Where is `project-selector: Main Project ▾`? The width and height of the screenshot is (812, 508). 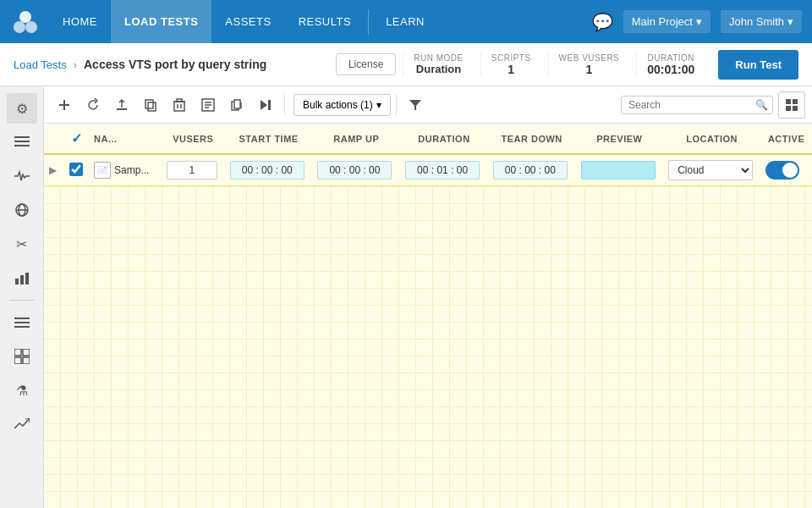
project-selector: Main Project ▾ is located at coordinates (667, 22).